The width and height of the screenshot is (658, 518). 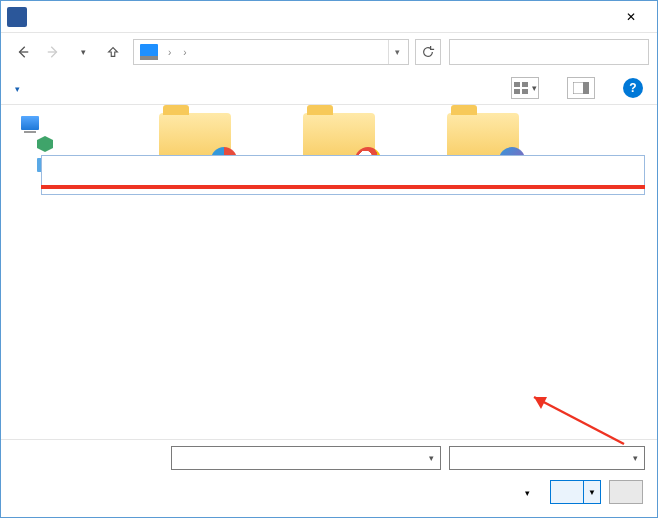 What do you see at coordinates (631, 17) in the screenshot?
I see `close-button: ✕` at bounding box center [631, 17].